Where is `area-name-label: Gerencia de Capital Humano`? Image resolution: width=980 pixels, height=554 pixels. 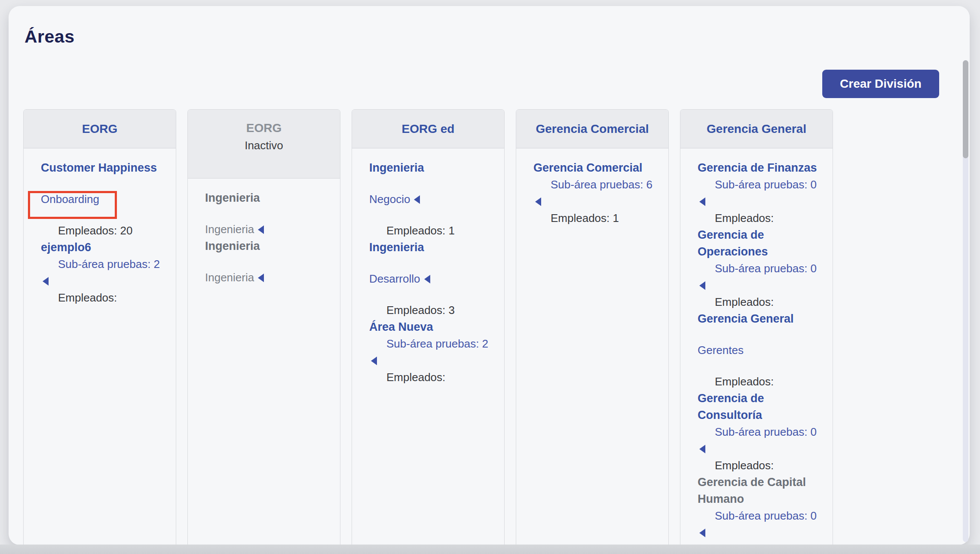 area-name-label: Gerencia de Capital Humano is located at coordinates (752, 490).